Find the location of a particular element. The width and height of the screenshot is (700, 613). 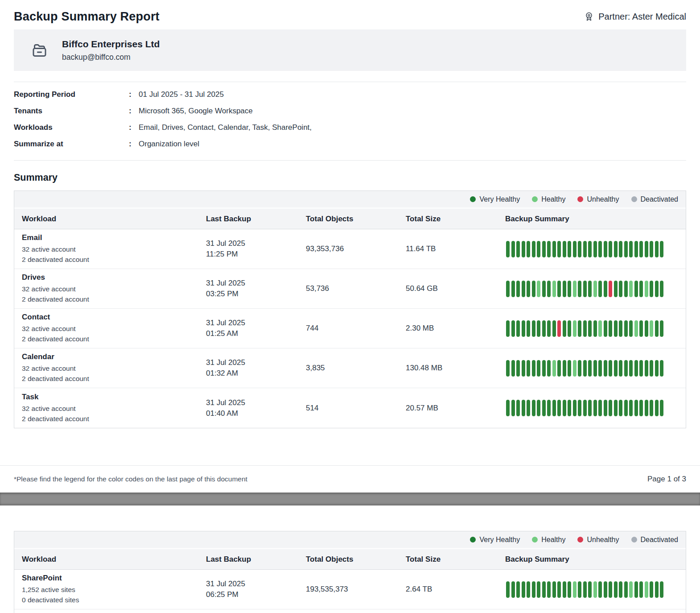

meta-value: 01 Jul 2025 - 31 Jul 2025 is located at coordinates (412, 95).